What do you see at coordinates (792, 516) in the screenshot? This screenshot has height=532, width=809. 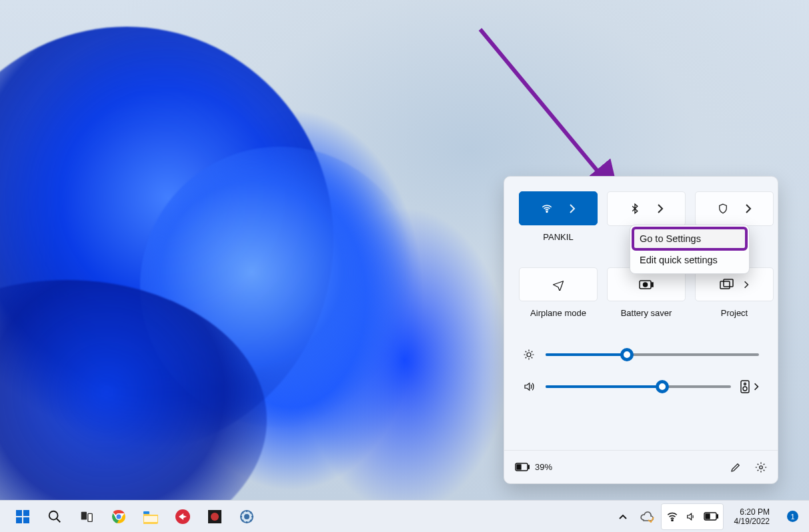 I see `notification-count-badge: 1` at bounding box center [792, 516].